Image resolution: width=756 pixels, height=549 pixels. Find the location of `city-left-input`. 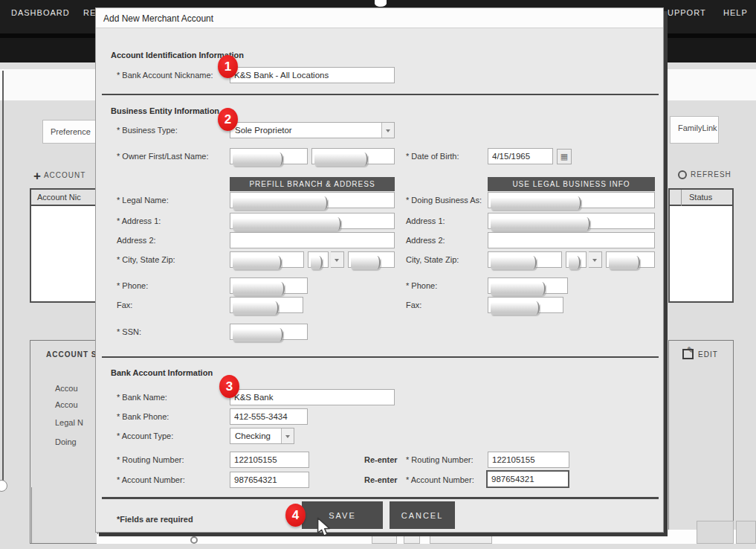

city-left-input is located at coordinates (267, 260).